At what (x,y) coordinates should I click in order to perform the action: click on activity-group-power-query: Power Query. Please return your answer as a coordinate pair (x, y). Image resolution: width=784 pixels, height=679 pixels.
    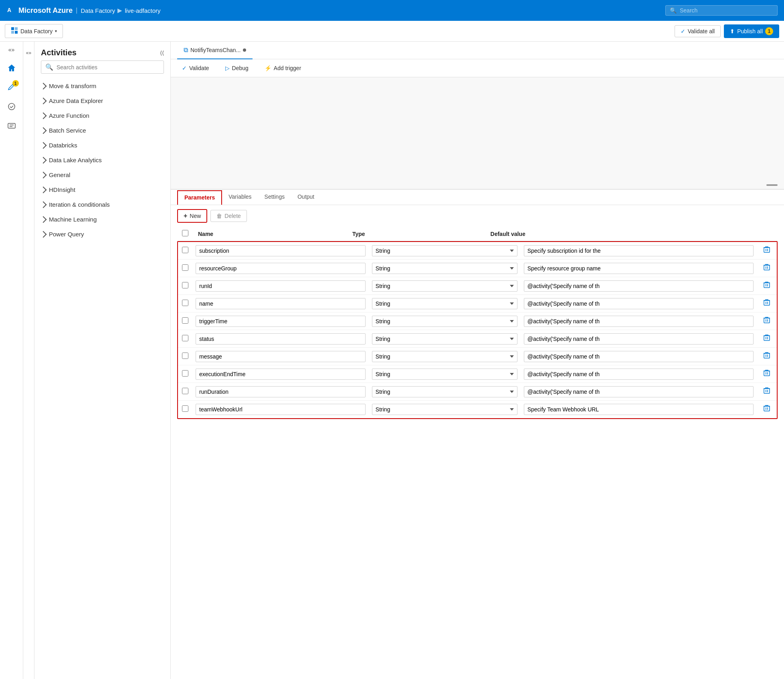
    Looking at the image, I should click on (103, 234).